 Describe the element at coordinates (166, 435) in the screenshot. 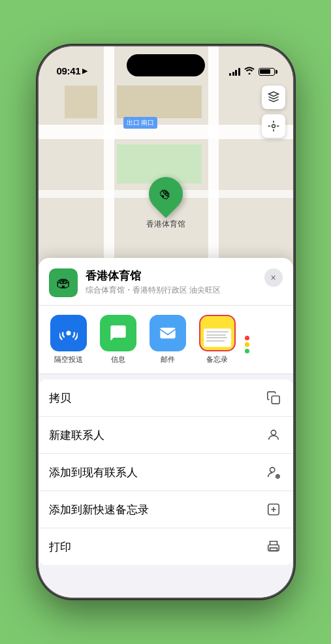

I see `action-new-contact: 新建联系人` at that location.